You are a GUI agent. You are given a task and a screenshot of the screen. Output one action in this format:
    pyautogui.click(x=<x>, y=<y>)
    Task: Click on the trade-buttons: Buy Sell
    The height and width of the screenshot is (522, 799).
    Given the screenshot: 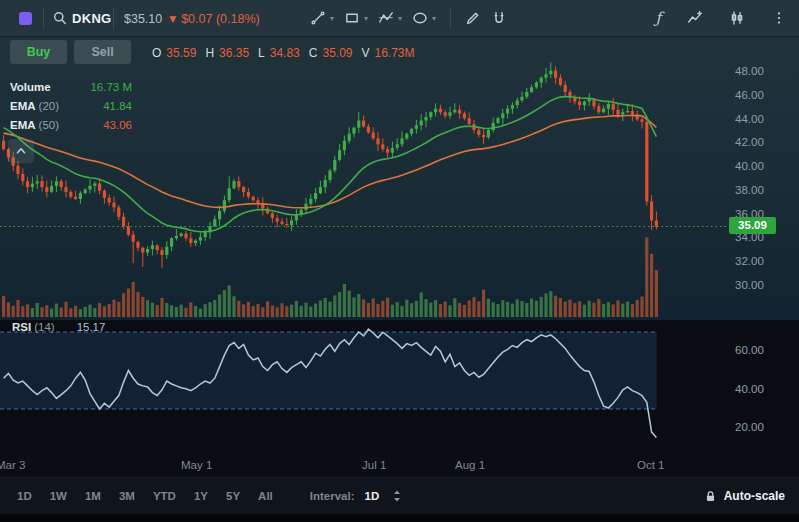 What is the action you would take?
    pyautogui.click(x=70, y=52)
    